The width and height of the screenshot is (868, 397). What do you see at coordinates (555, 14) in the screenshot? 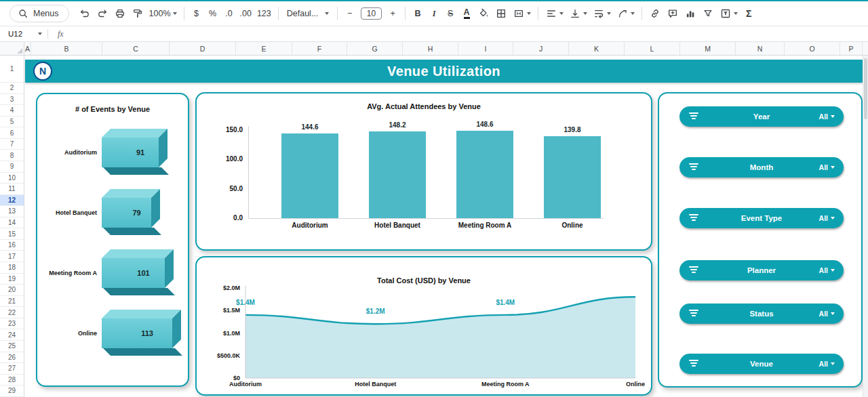
I see `horizontal-align-button` at bounding box center [555, 14].